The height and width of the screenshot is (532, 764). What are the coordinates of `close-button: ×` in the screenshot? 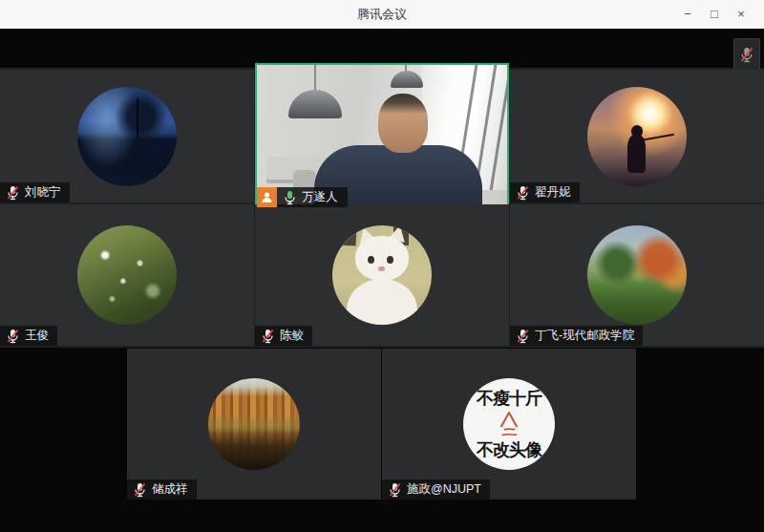 It's located at (741, 14).